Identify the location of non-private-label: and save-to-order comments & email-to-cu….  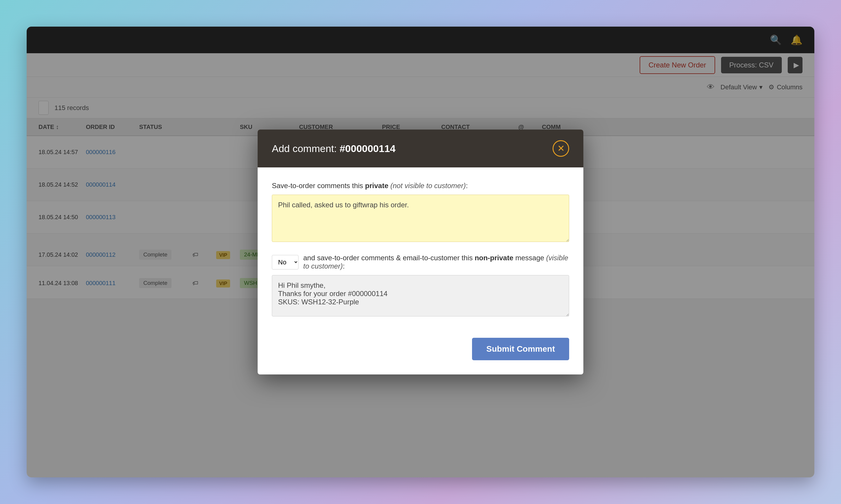
(436, 262).